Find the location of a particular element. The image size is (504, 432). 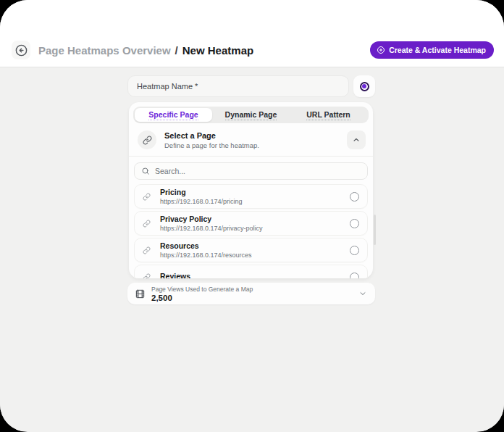

chevron-down-icon is located at coordinates (363, 294).